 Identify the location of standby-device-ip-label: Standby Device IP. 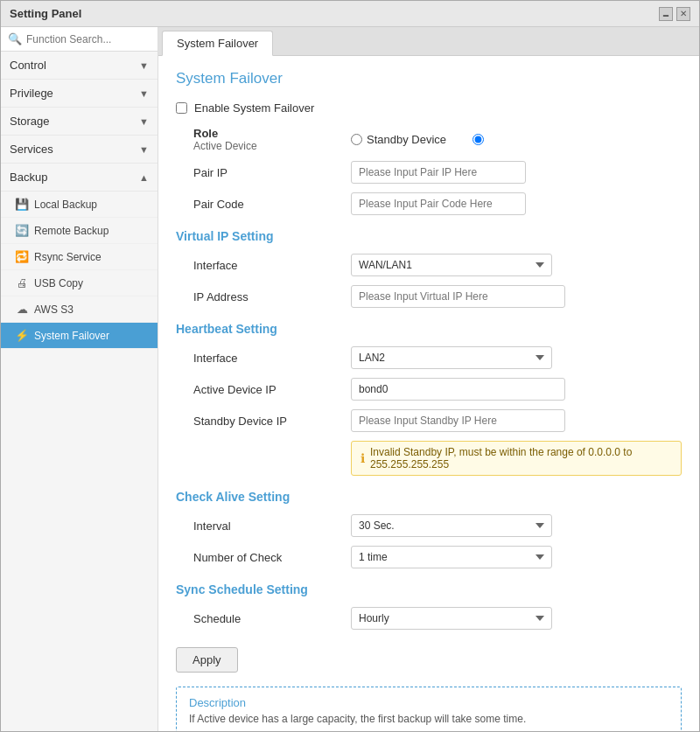
(272, 422).